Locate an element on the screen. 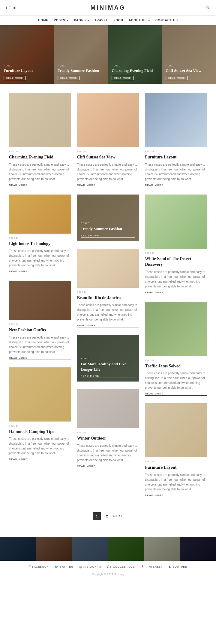 The image size is (216, 644). article-healthy-readmore: READ MORE is located at coordinates (108, 376).